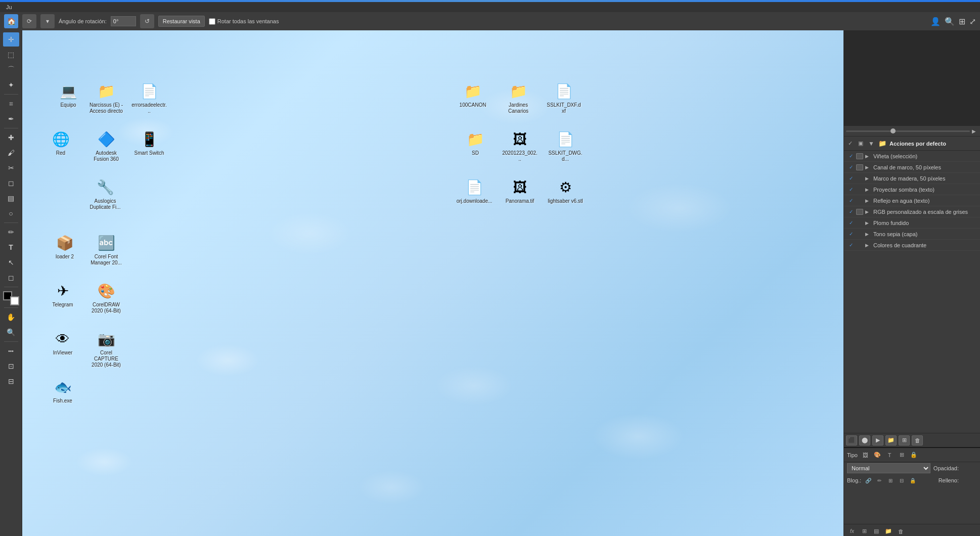 This screenshot has height=536, width=980. Describe the element at coordinates (518, 98) in the screenshot. I see `desktop-icon-jardines: 📁Jardines Canarios` at that location.